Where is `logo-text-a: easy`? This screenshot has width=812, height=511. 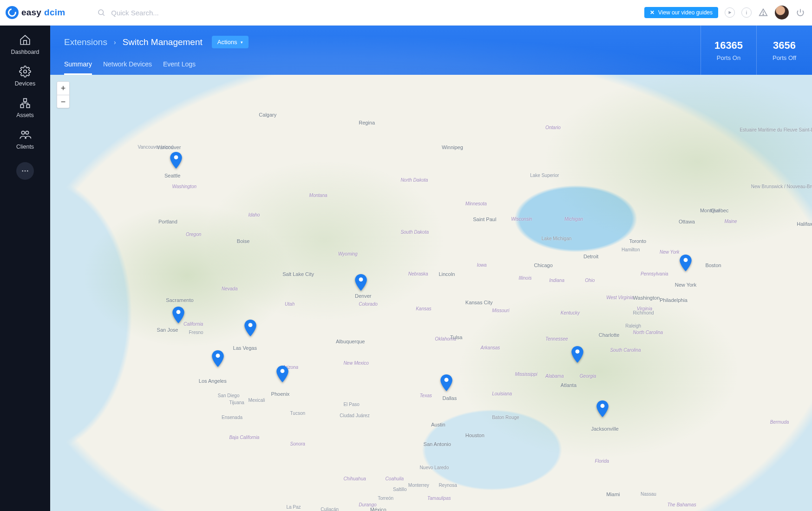 logo-text-a: easy is located at coordinates (32, 13).